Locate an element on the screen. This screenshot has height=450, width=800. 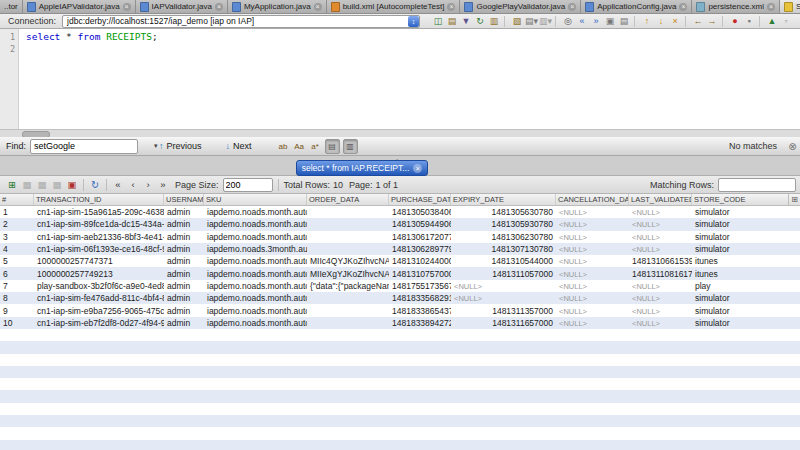
find-next-button: ↓ Next is located at coordinates (239, 146).